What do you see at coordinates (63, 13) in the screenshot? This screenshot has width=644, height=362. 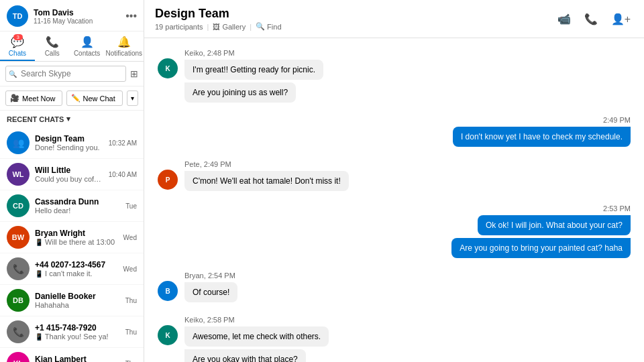 I see `user-name: Tom Davis` at bounding box center [63, 13].